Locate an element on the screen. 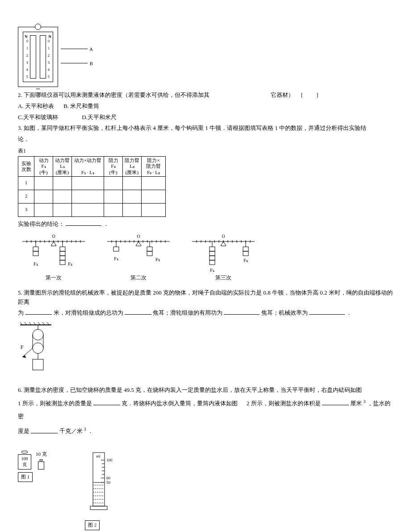 The height and width of the screenshot is (532, 411). lever-second-icon: O F₁ F₂ is located at coordinates (138, 254).